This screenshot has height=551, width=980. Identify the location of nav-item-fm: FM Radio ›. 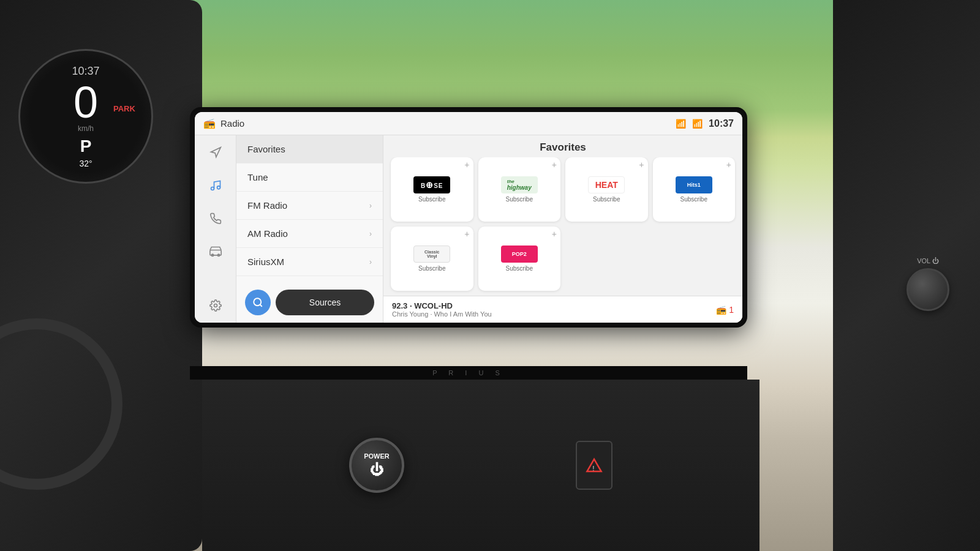
(310, 206).